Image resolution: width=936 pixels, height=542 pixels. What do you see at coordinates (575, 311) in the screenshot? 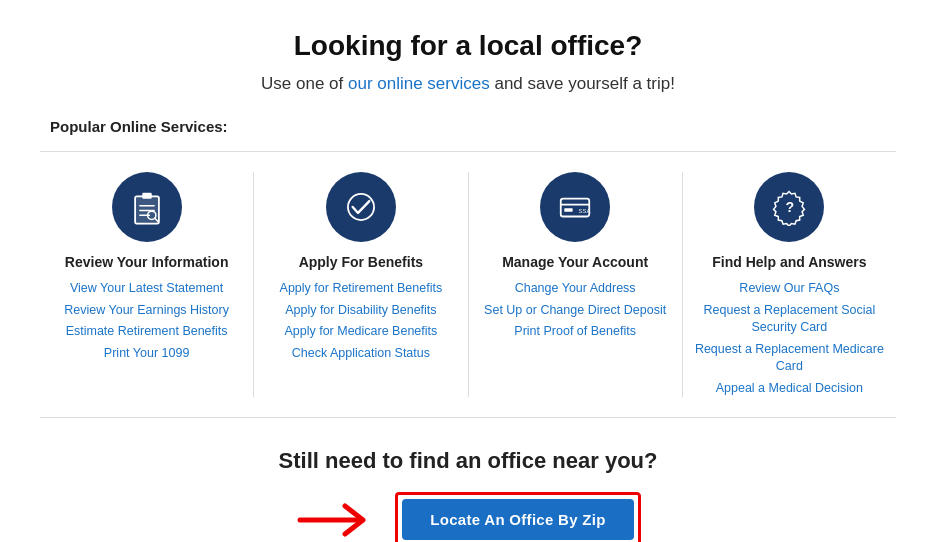
I see `manage-link-1: Set Up or Change Direct Deposit` at bounding box center [575, 311].